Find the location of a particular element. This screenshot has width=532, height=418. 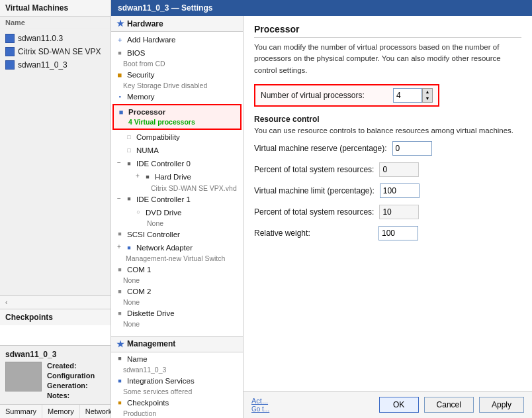

tree-bios: ■ BIOS is located at coordinates (177, 53).